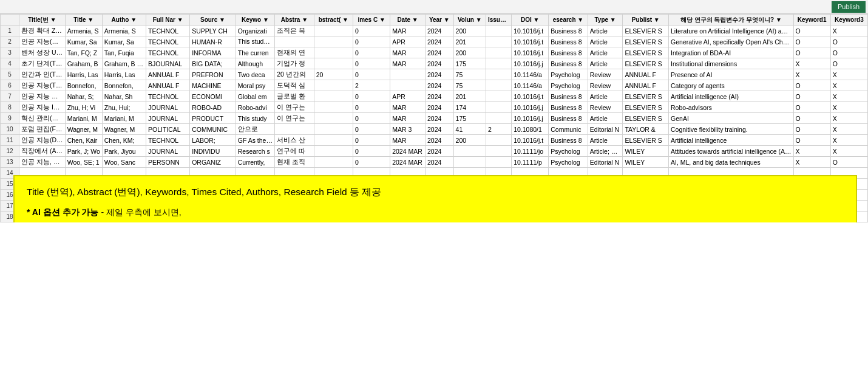 This screenshot has width=868, height=375. What do you see at coordinates (731, 151) in the screenshot?
I see `cell-independent: Attitudes towards artificial intelligenc…` at bounding box center [731, 151].